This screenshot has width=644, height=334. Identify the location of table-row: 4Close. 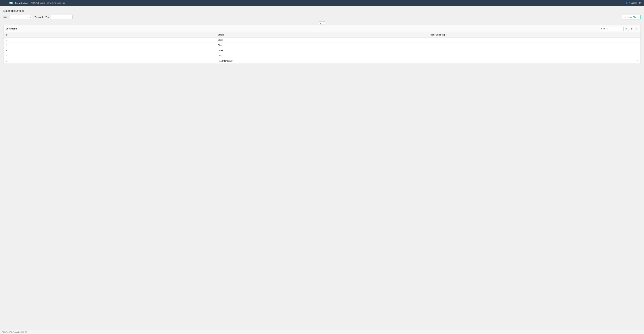
(322, 56).